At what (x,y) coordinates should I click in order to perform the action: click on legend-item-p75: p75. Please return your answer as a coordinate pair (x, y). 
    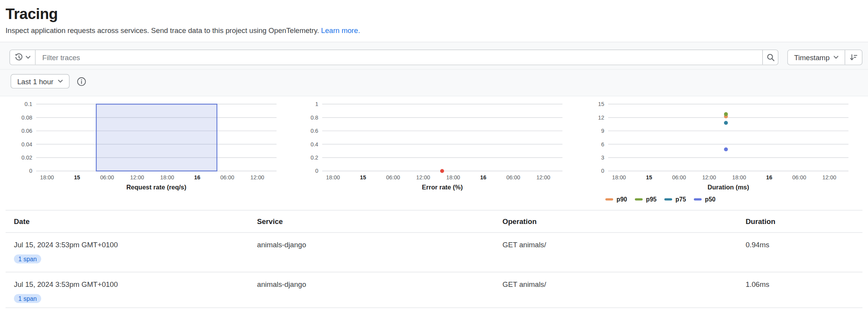
    Looking at the image, I should click on (675, 200).